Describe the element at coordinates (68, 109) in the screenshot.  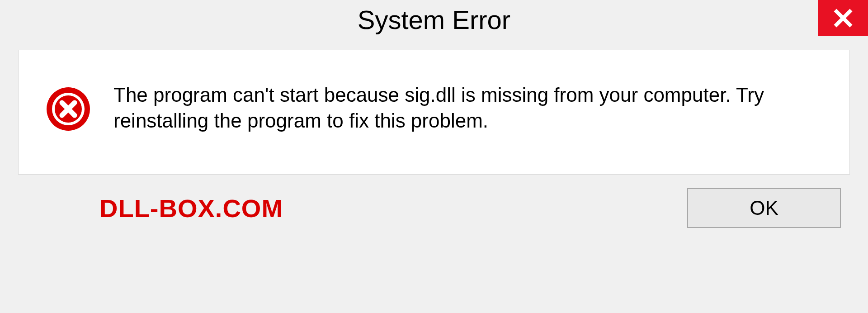
I see `error-icon` at that location.